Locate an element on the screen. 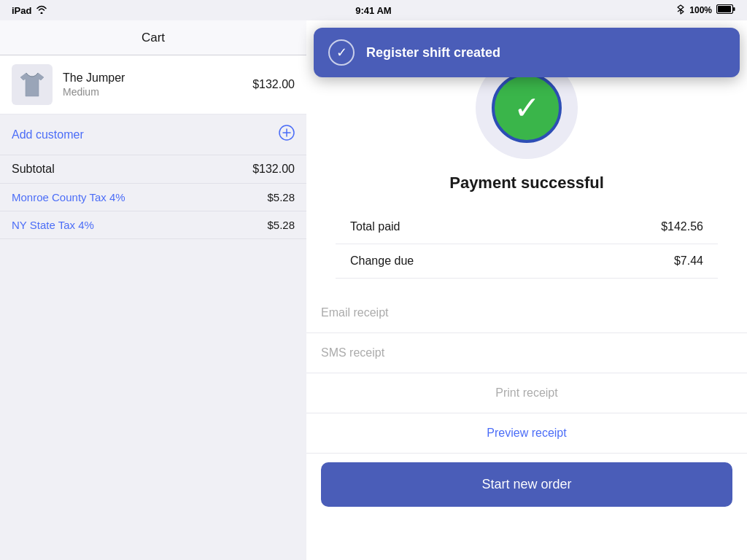  sms-receipt-input is located at coordinates (527, 353).